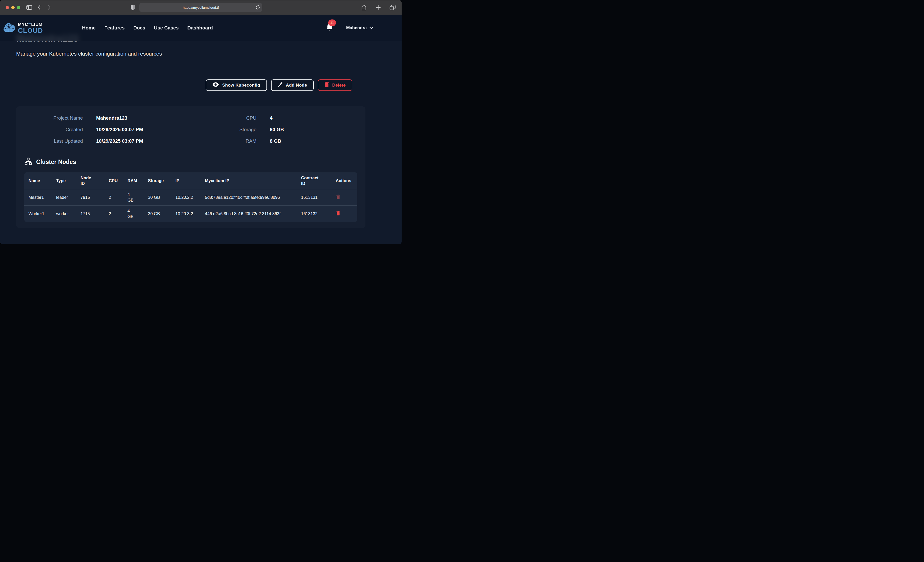 The width and height of the screenshot is (924, 562). I want to click on page-subtitle: Manage your Kubernetes cluster configura…, so click(89, 54).